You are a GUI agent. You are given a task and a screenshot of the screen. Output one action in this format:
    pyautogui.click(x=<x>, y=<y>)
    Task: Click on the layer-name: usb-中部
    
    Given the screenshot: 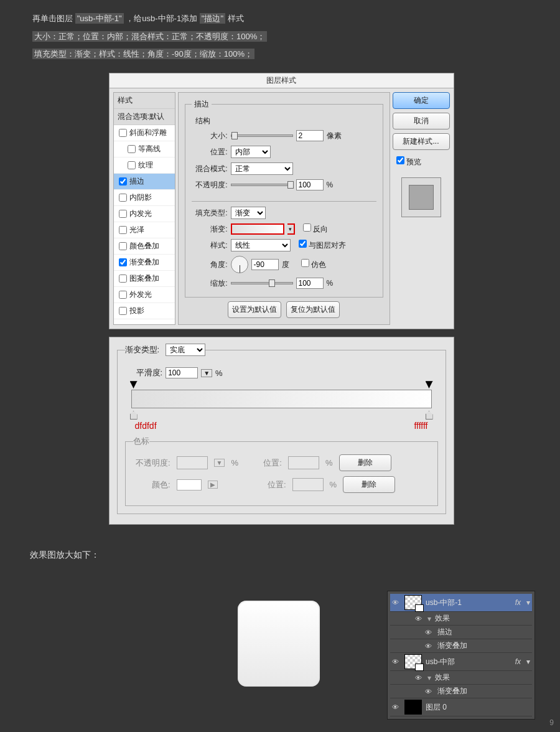 What is the action you would take?
    pyautogui.click(x=441, y=662)
    